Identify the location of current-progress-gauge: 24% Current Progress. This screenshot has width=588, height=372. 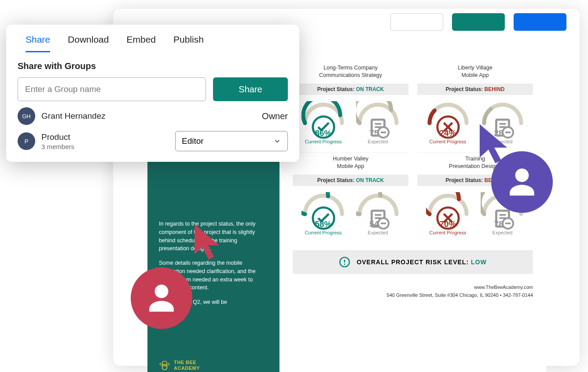
(448, 123).